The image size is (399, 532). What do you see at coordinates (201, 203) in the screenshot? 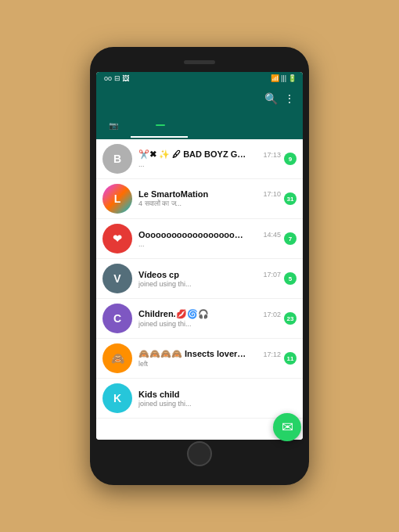
I see `chat-preview: 4 सवालों का ज...` at bounding box center [201, 203].